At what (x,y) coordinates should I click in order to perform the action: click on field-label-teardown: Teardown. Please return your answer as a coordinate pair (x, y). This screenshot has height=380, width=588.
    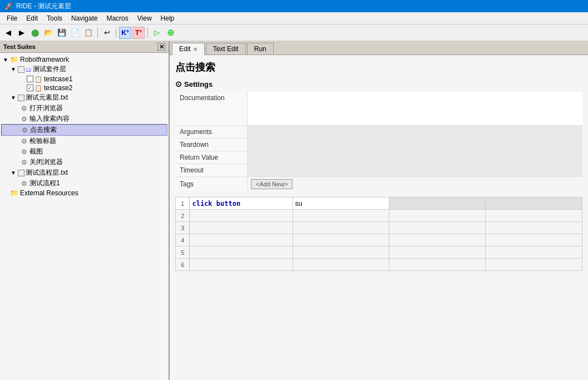
    Looking at the image, I should click on (211, 145).